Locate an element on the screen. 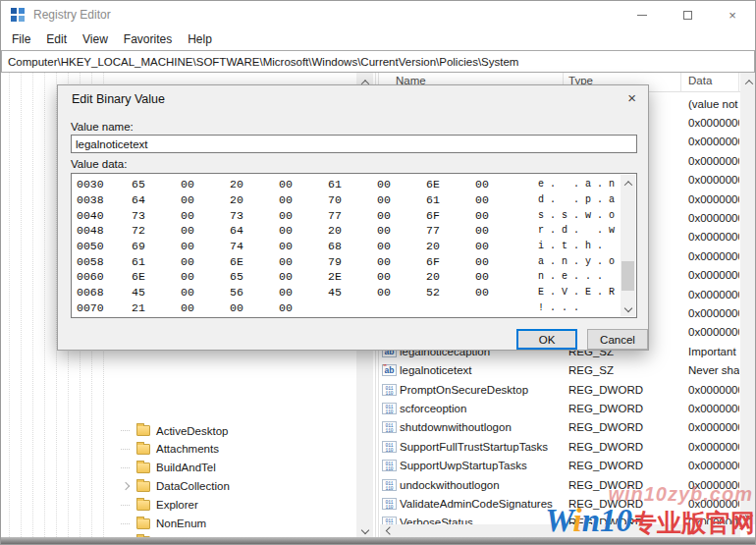 This screenshot has width=756, height=545. hex-ascii: i . t . h . . is located at coordinates (575, 245).